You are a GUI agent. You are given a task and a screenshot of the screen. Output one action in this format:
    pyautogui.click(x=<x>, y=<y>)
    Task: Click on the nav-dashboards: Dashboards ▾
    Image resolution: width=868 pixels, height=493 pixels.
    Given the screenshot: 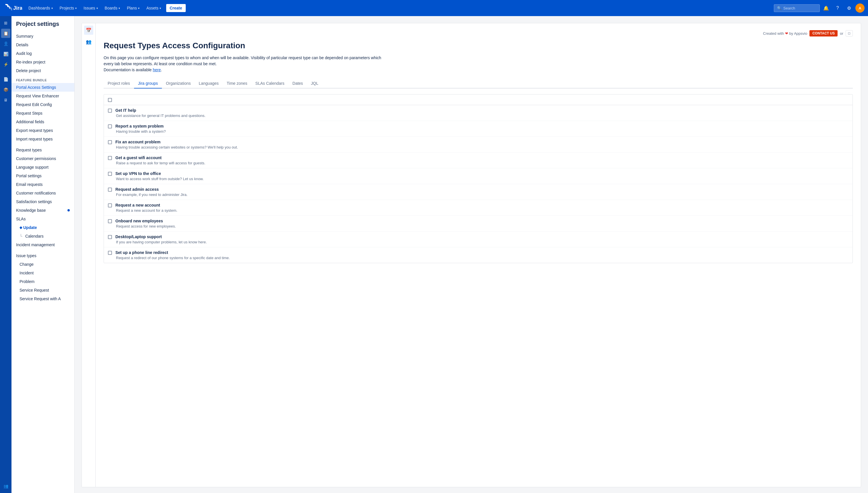 What is the action you would take?
    pyautogui.click(x=41, y=8)
    